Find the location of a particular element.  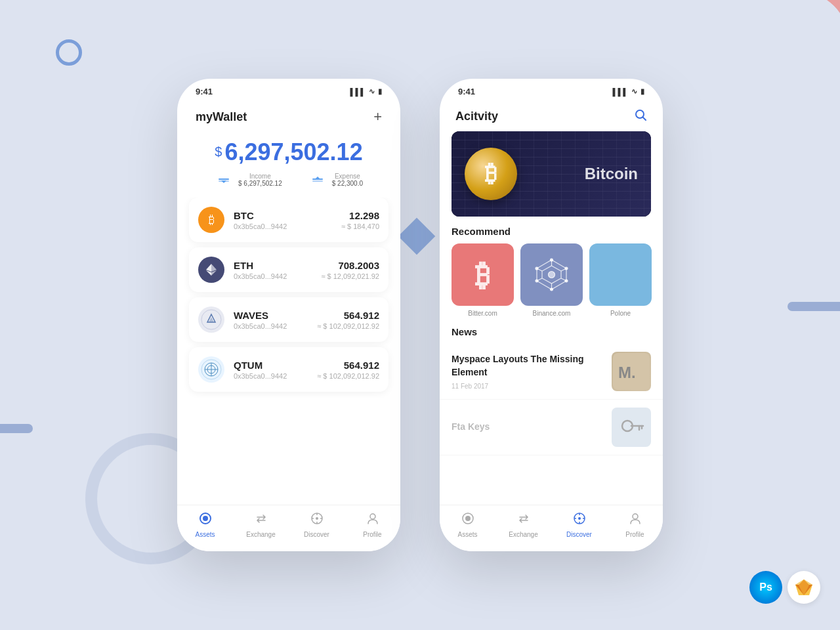

tab-profile-2: Profile is located at coordinates (635, 525).